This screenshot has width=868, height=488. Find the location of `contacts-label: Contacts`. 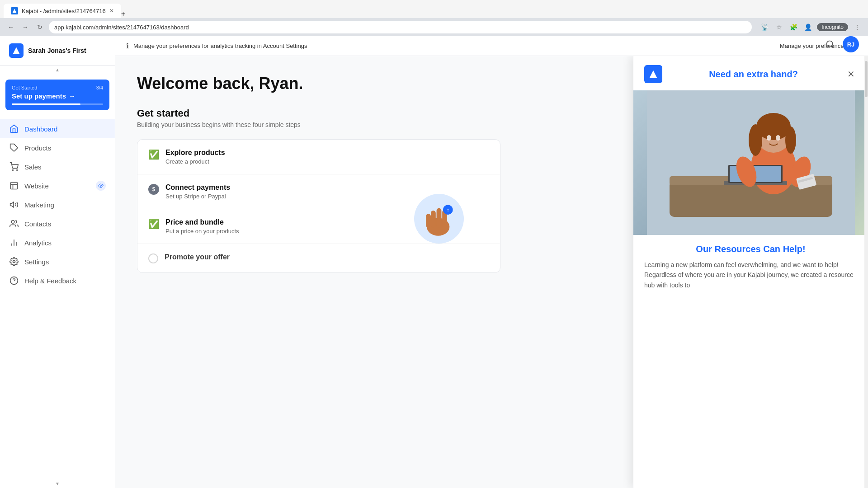

contacts-label: Contacts is located at coordinates (38, 224).